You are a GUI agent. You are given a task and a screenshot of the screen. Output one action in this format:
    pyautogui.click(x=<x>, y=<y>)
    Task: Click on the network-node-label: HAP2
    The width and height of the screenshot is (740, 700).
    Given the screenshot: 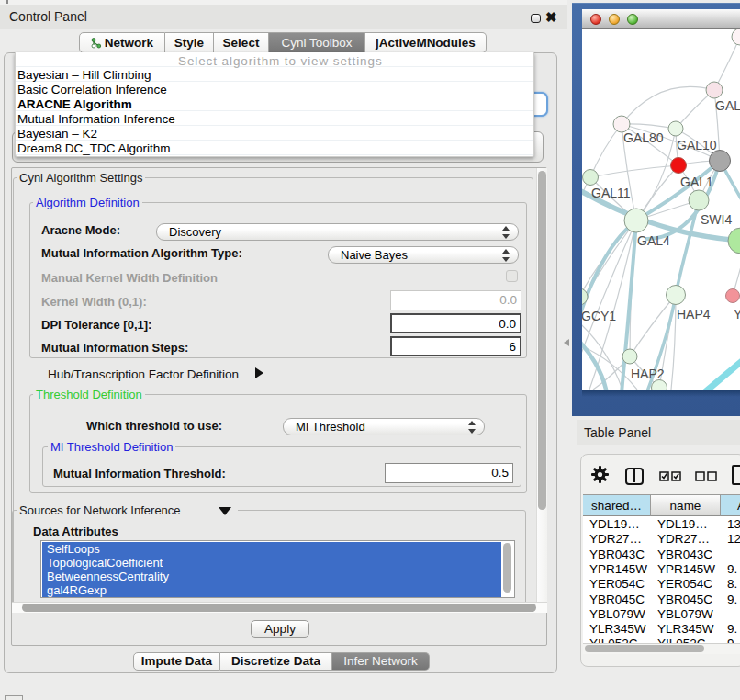 What is the action you would take?
    pyautogui.click(x=648, y=374)
    